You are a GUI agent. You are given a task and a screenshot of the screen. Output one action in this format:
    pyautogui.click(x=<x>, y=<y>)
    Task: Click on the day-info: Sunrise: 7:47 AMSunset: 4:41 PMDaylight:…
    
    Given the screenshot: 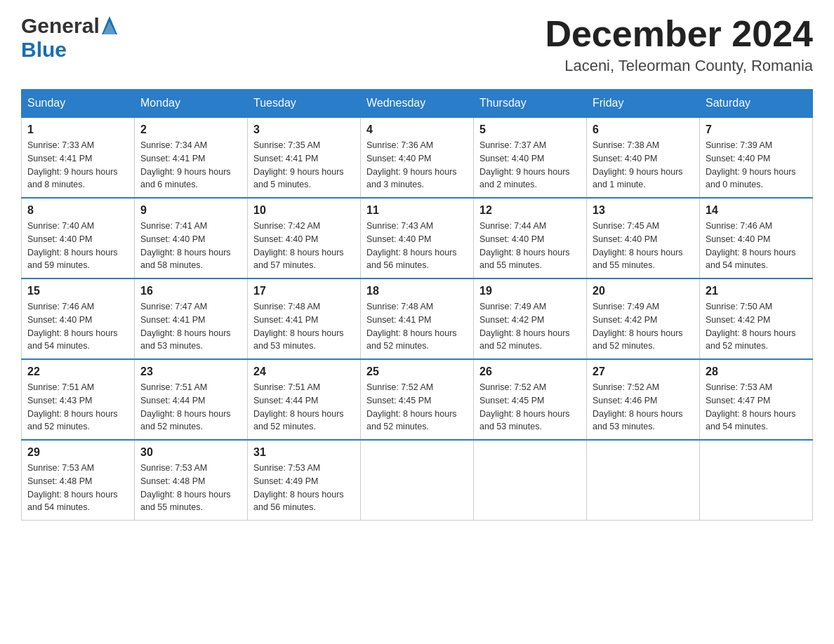 What is the action you would take?
    pyautogui.click(x=191, y=327)
    